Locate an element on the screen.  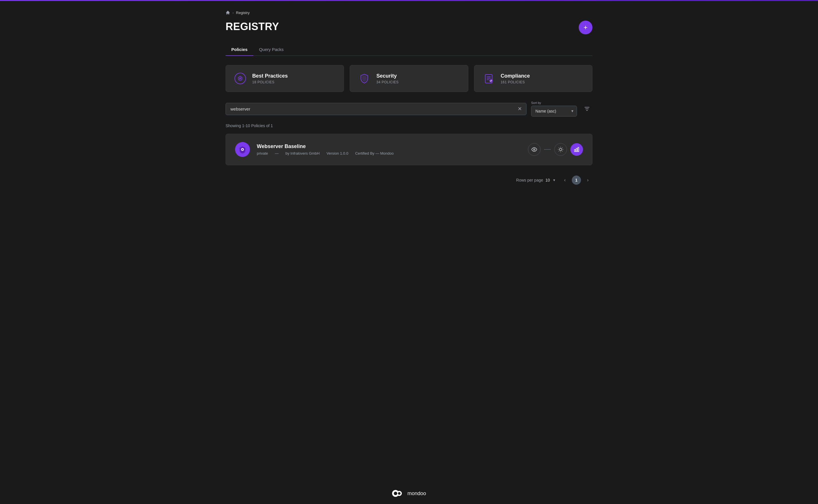
next-page-button: › is located at coordinates (588, 180).